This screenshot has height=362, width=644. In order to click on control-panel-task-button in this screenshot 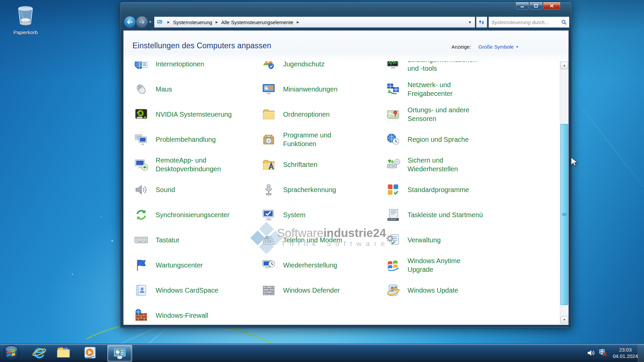, I will do `click(120, 353)`.